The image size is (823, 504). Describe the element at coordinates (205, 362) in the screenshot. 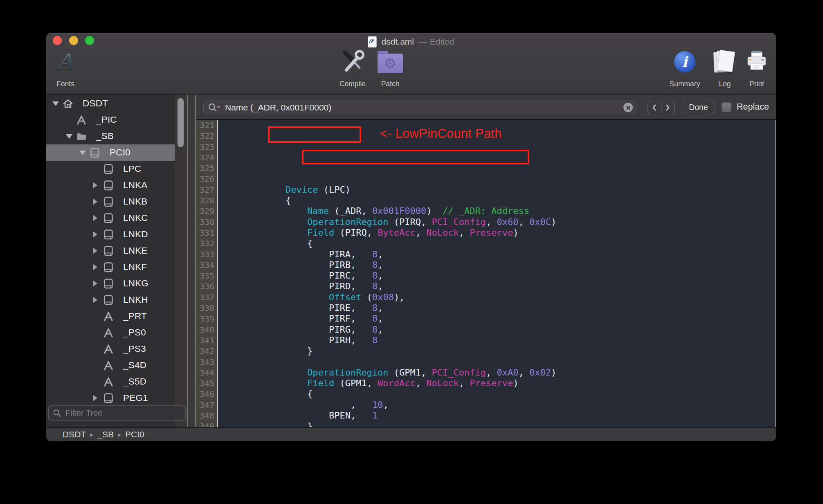

I see `line-number: 343` at that location.